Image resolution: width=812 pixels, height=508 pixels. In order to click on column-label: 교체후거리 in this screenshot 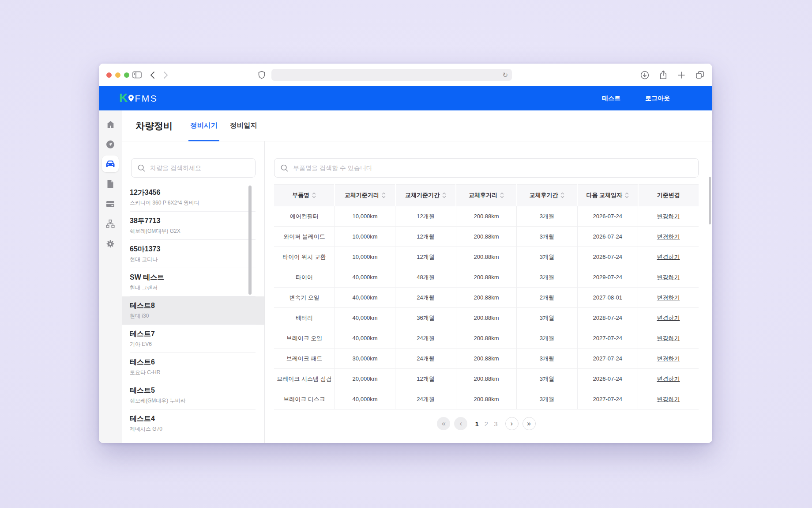, I will do `click(483, 195)`.